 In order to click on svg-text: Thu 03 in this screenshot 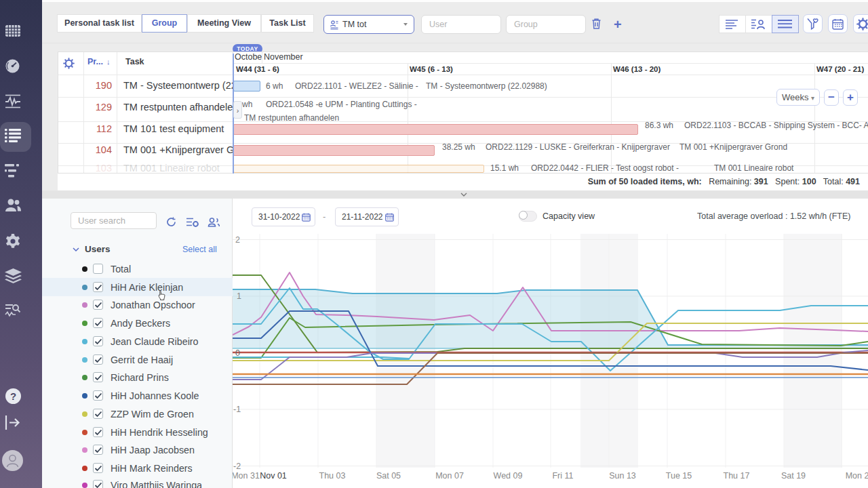, I will do `click(332, 476)`.